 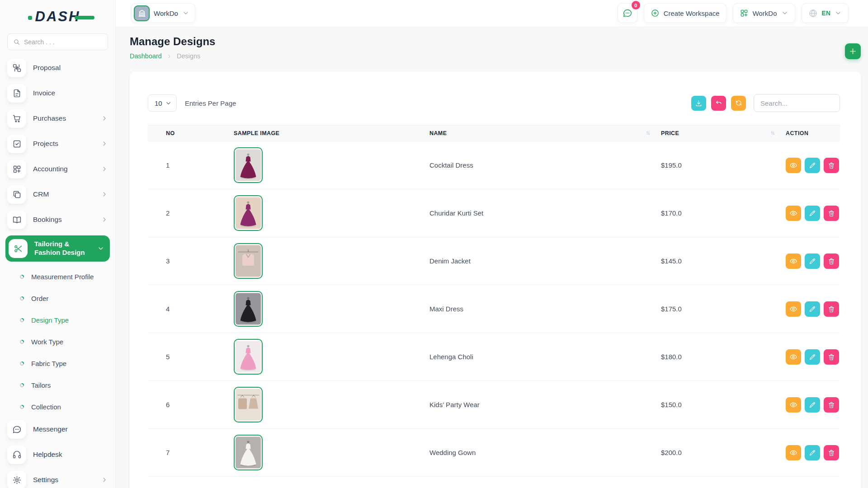 I want to click on workspace-switcher-button: WorkDo, so click(x=163, y=13).